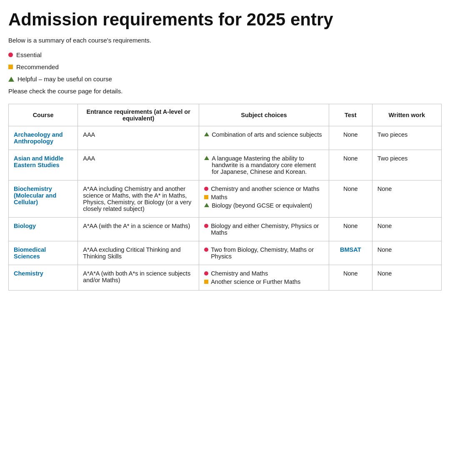  Describe the element at coordinates (138, 199) in the screenshot. I see `entrance-cell: A*AA including Chemistry and another sci…` at that location.